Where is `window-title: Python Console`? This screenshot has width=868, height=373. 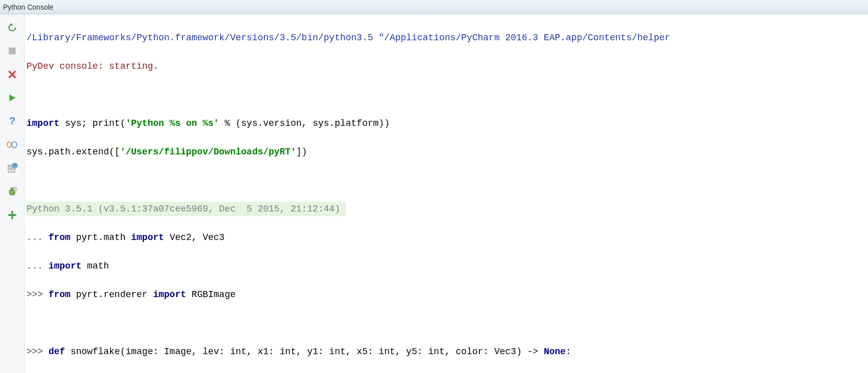 window-title: Python Console is located at coordinates (29, 7).